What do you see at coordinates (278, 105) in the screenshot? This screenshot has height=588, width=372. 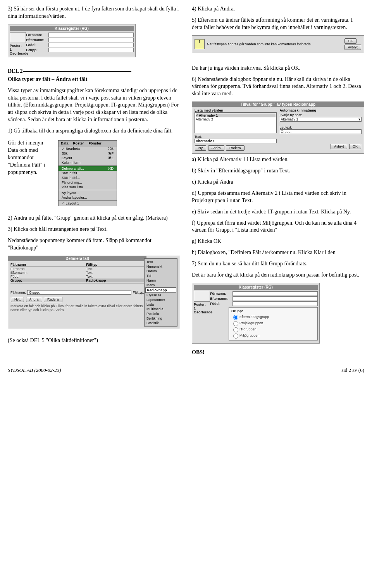 I see `tillval-title: Tillval för "Grupp:" av typen Radioknapp` at bounding box center [278, 105].